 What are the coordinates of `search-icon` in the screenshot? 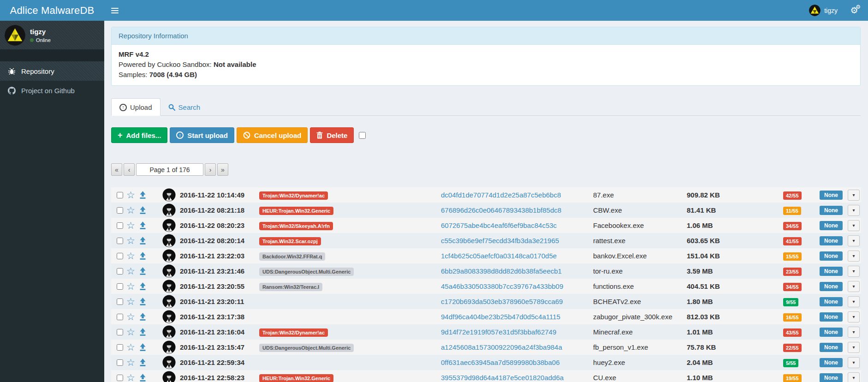 It's located at (172, 107).